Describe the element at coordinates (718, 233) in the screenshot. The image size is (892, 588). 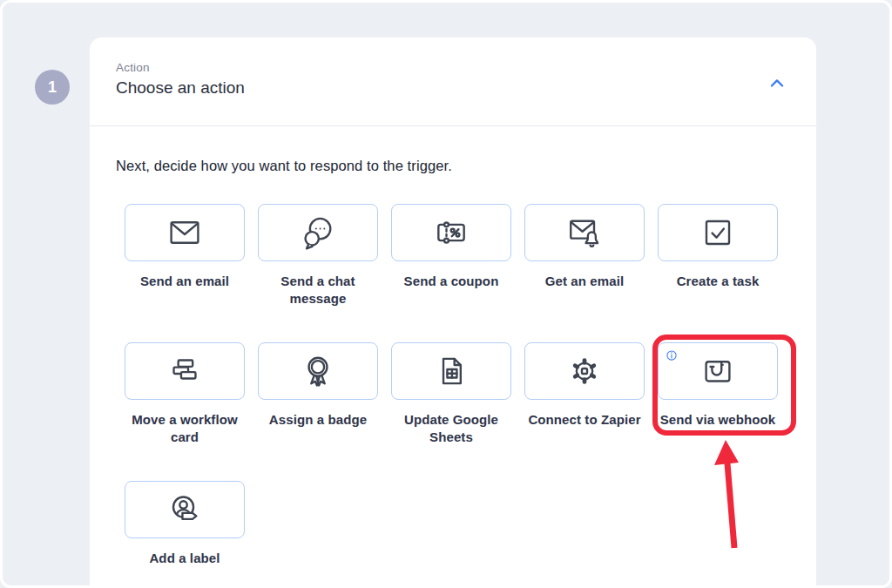
I see `action-button-create-a-task` at that location.